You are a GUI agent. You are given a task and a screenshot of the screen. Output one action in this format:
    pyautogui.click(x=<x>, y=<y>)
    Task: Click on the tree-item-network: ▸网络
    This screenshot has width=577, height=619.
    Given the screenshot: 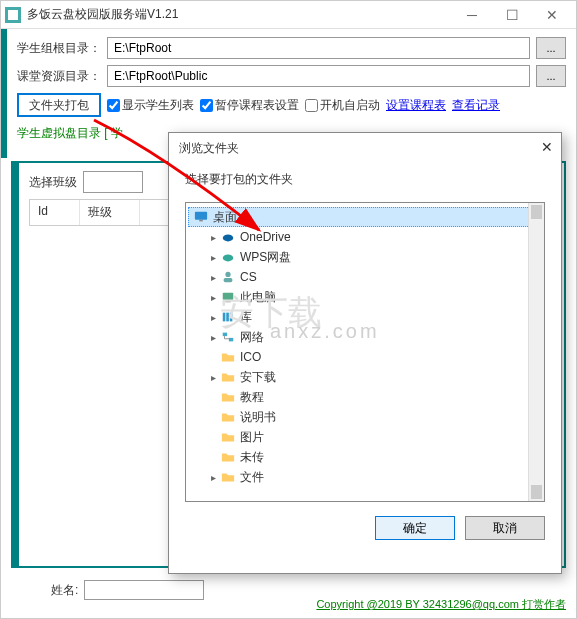 What is the action you would take?
    pyautogui.click(x=372, y=337)
    